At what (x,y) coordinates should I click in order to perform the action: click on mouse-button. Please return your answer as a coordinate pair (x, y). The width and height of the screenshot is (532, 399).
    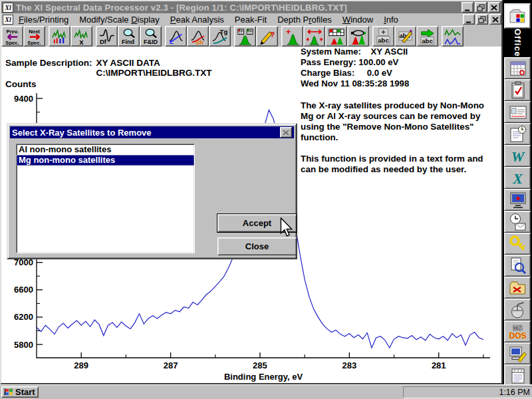
    Looking at the image, I should click on (517, 310).